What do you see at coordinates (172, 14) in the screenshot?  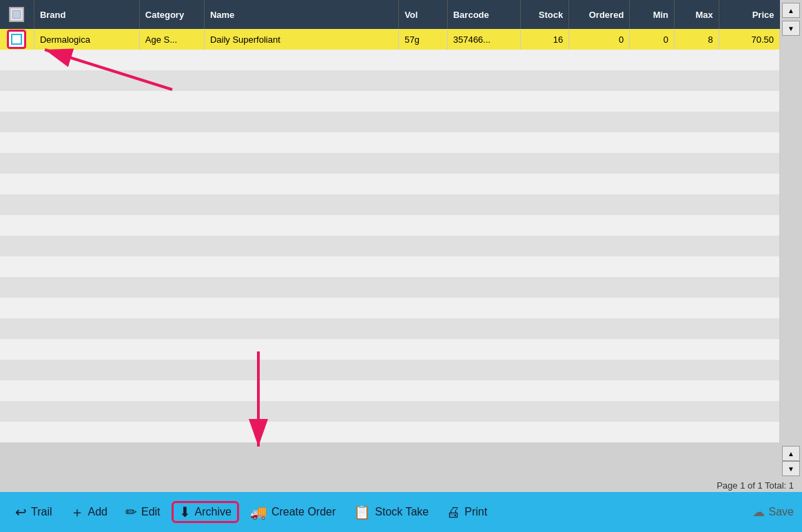 I see `category-header: Category` at bounding box center [172, 14].